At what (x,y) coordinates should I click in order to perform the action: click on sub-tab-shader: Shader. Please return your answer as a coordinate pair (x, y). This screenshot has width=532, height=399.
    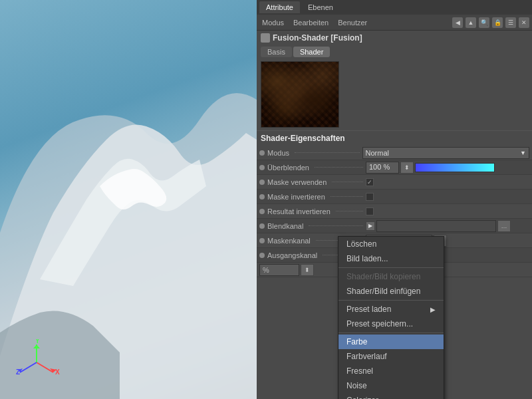
    Looking at the image, I should click on (311, 52).